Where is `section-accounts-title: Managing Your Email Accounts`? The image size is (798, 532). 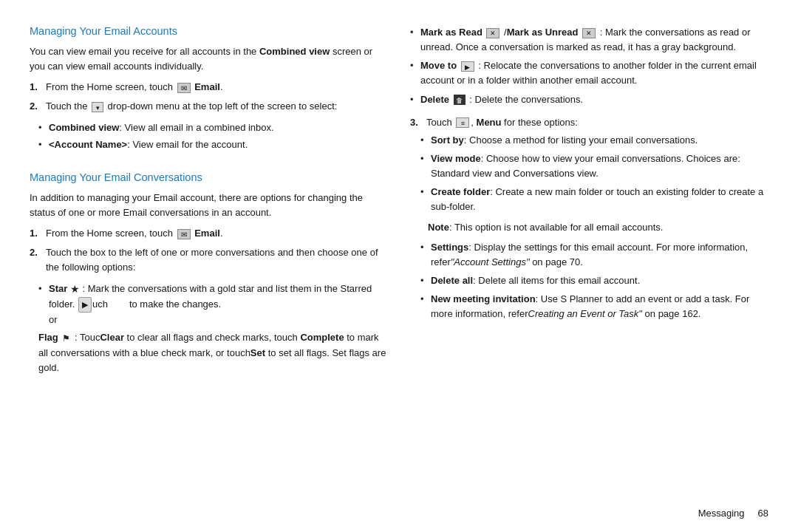 section-accounts-title: Managing Your Email Accounts is located at coordinates (208, 31).